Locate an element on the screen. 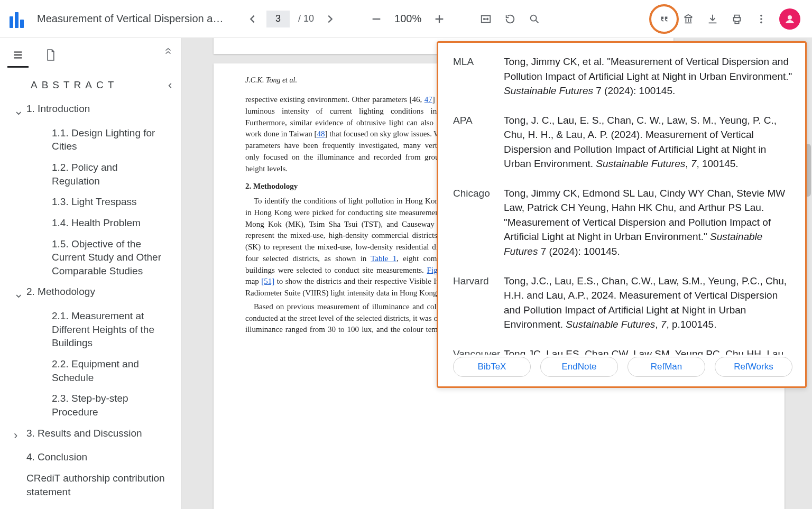 The width and height of the screenshot is (812, 509). outline-item: ⌄1. Introduction is located at coordinates (93, 110).